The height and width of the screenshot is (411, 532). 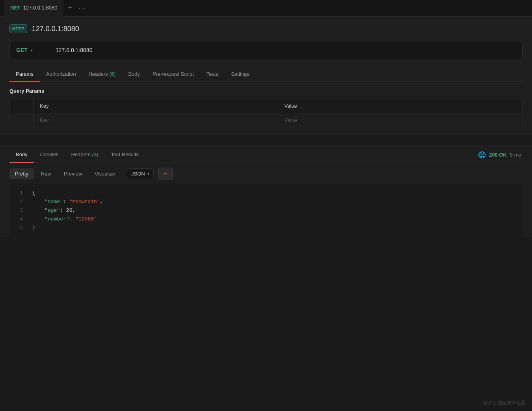 I want to click on json-value-number: "10086", so click(x=86, y=219).